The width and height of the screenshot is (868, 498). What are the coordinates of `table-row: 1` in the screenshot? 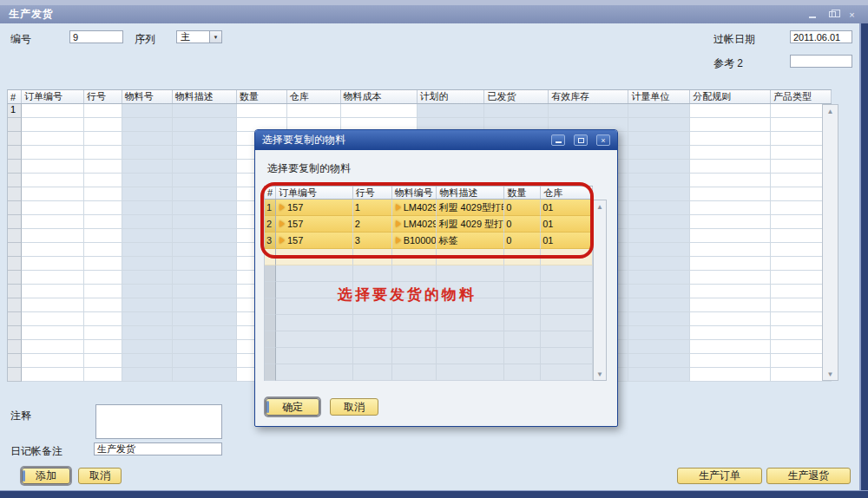 It's located at (419, 111).